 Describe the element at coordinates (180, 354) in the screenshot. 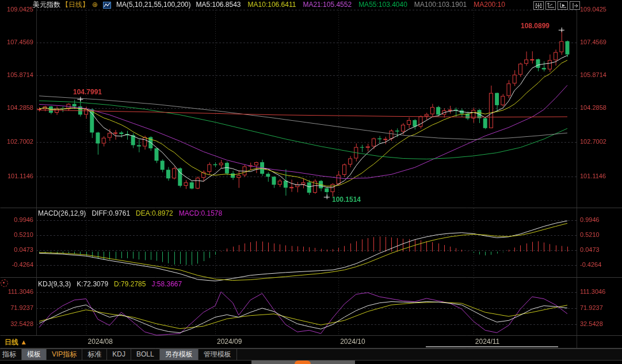

I see `tab-另存模板: 另存模板` at that location.